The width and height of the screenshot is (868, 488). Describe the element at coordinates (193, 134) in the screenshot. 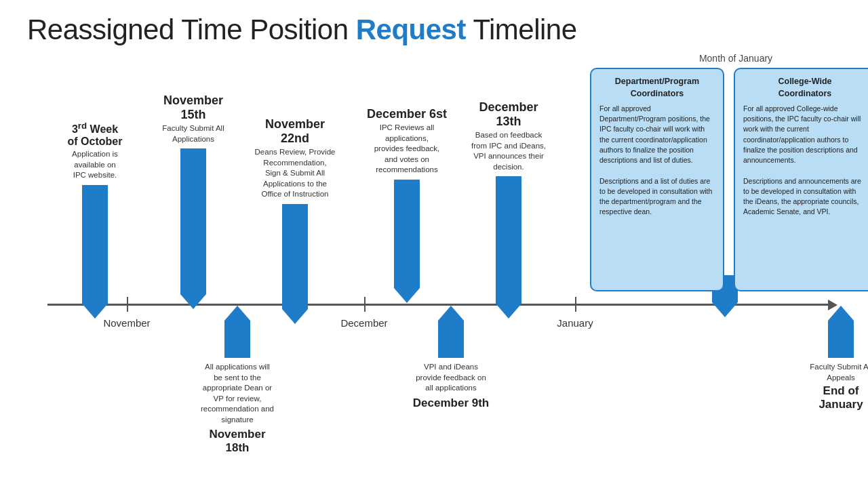

I see `nov15-desc: Faculty Submit AllApplications` at that location.